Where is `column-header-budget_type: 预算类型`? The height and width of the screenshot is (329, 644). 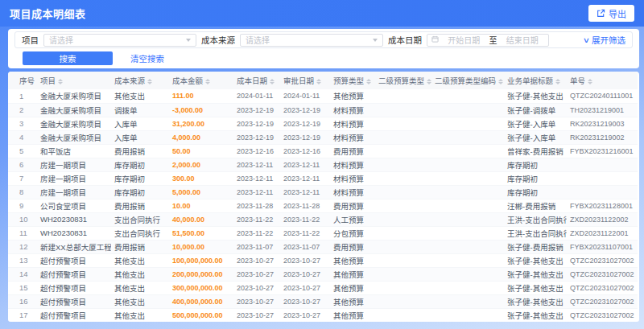
column-header-budget_type: 预算类型 is located at coordinates (353, 80).